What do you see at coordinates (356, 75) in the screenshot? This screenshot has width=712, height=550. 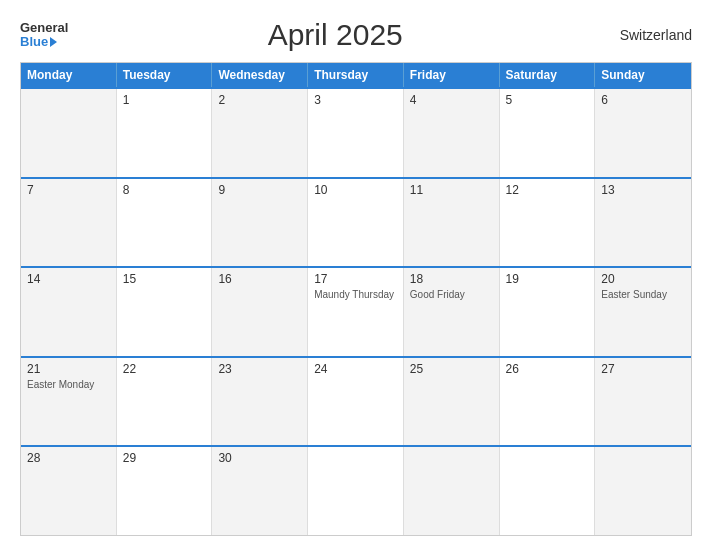 I see `col-thursday: Thursday` at bounding box center [356, 75].